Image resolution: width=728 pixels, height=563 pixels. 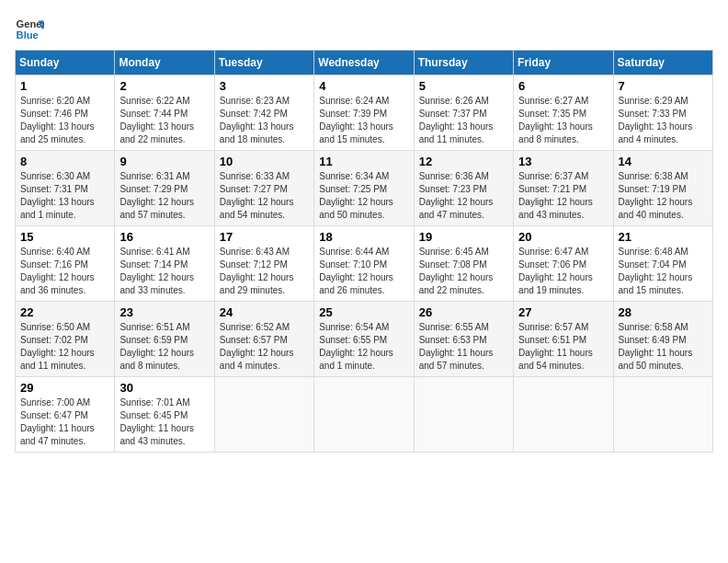 I want to click on calendar-cell-3: 3Sunrise: 6:23 AM Sunset: 7:42 PM Daylig…, so click(x=264, y=113).